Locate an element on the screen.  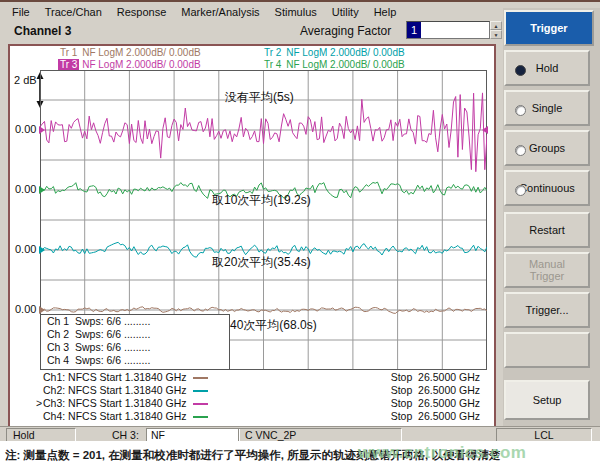
channel-start-text: Ch1: NFCS Start 1.31840 GHz is located at coordinates (115, 378).